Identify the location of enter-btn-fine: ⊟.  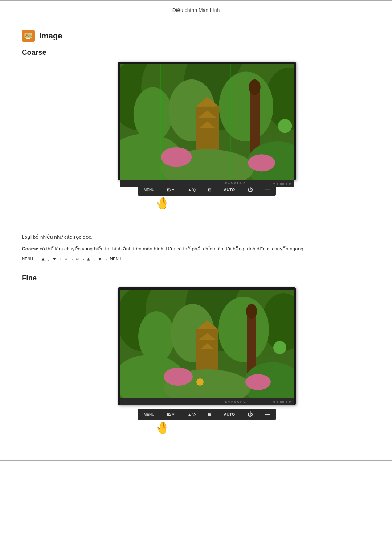
(210, 414).